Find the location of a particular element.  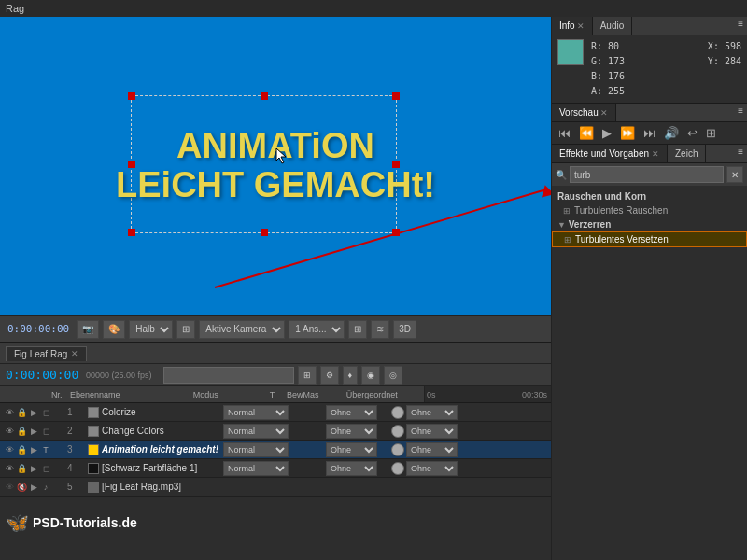

layer-row: 👁 🔒 ▶ ◻ 1 Colorize Normal Ohne is located at coordinates (275, 413).